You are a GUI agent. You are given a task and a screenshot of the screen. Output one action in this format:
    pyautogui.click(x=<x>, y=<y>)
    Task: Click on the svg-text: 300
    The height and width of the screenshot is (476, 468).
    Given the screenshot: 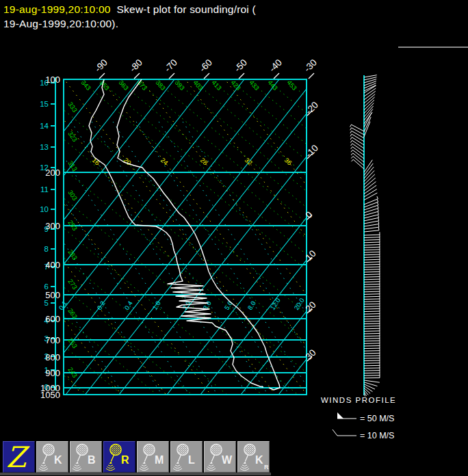 What is the action you would take?
    pyautogui.click(x=53, y=226)
    